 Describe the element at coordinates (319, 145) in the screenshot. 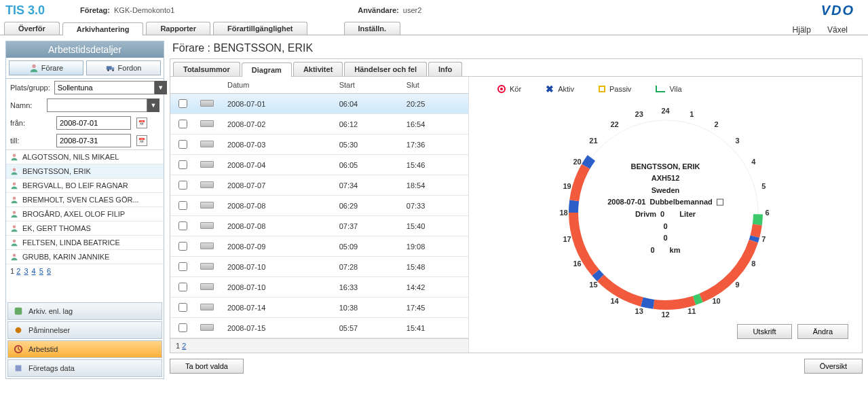

I see `table-row: 2008-07-0305:3017:36` at that location.